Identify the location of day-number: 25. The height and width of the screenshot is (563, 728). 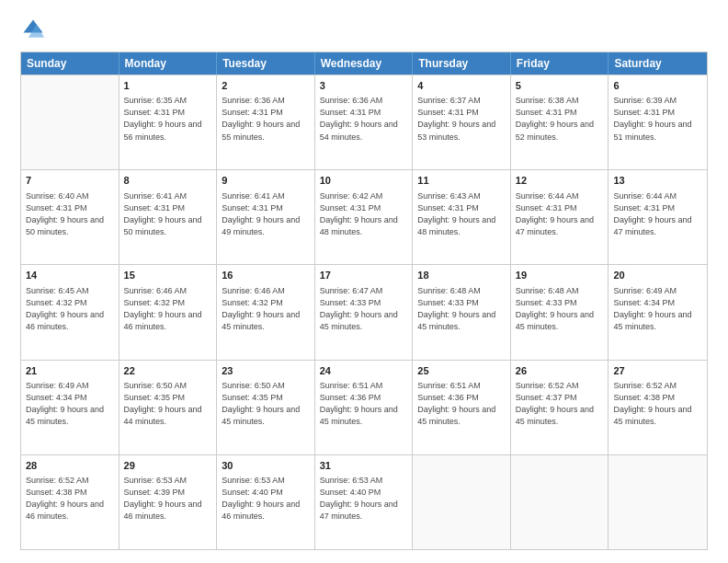
(461, 372).